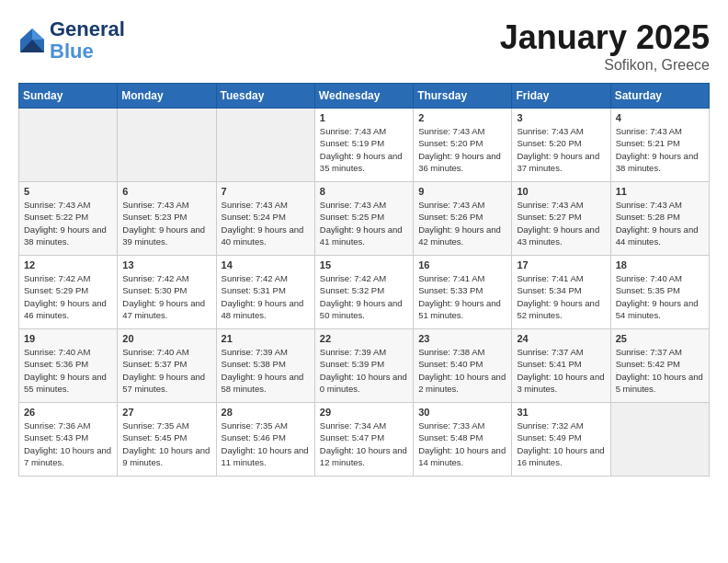 The width and height of the screenshot is (728, 563). Describe the element at coordinates (87, 40) in the screenshot. I see `logo-text: General Blue` at that location.